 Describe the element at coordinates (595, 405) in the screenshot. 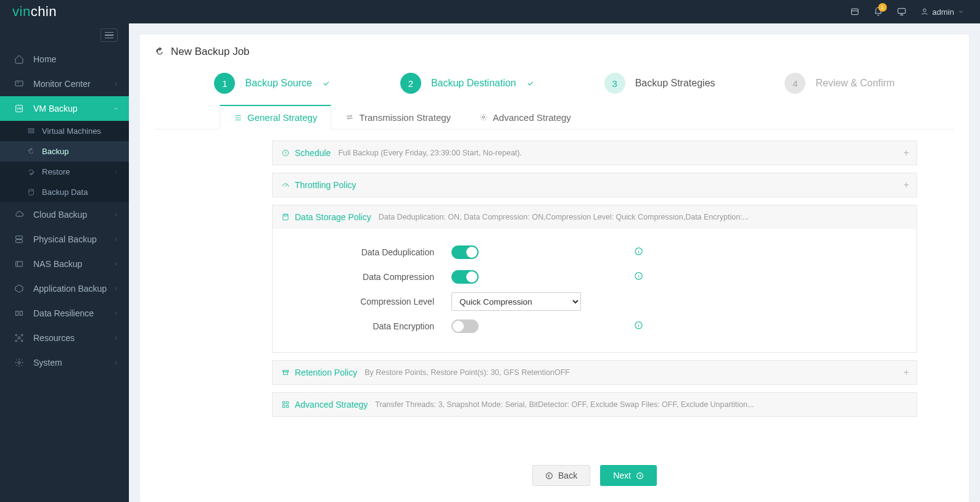

I see `panel-advanced: Advanced Strategy Transfer Threads: 3, S…` at that location.